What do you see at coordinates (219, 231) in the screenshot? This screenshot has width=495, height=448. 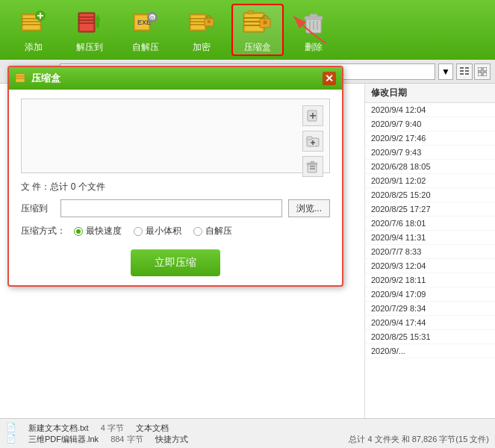 I see `method-sfx-label: 自解压` at bounding box center [219, 231].